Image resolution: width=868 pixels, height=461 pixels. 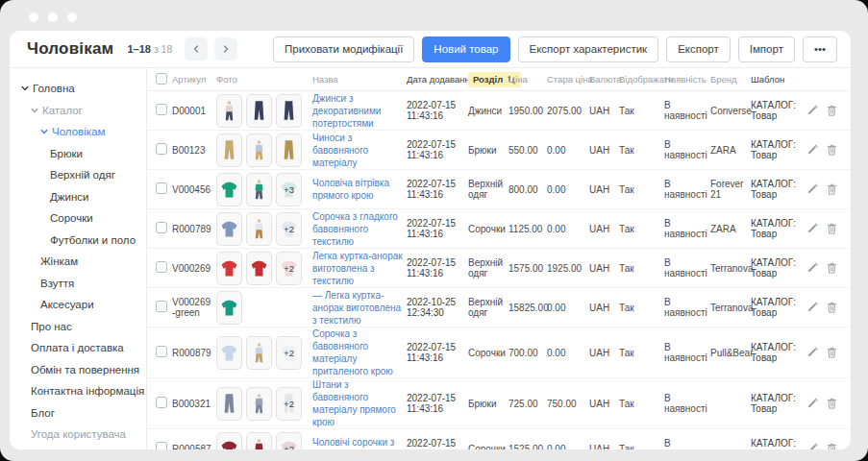 I want to click on hide-modifications-button: Приховати модифікації, so click(x=344, y=50).